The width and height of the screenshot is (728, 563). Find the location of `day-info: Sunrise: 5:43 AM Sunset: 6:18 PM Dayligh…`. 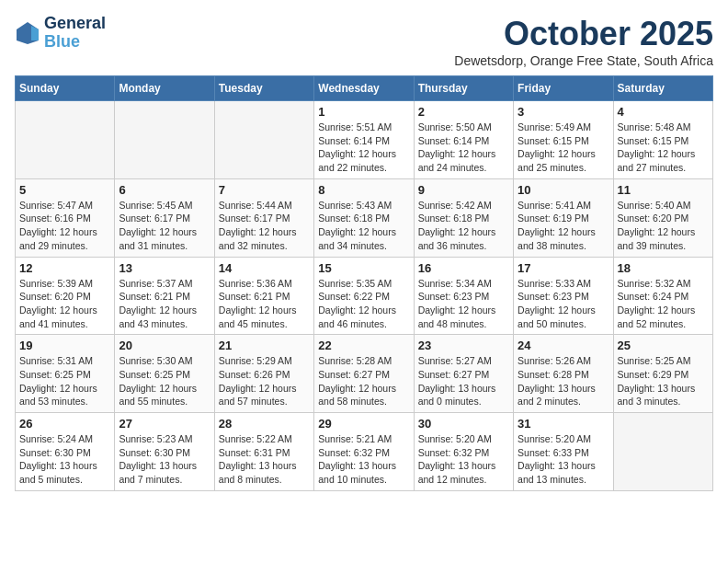

day-info: Sunrise: 5:43 AM Sunset: 6:18 PM Dayligh… is located at coordinates (364, 226).